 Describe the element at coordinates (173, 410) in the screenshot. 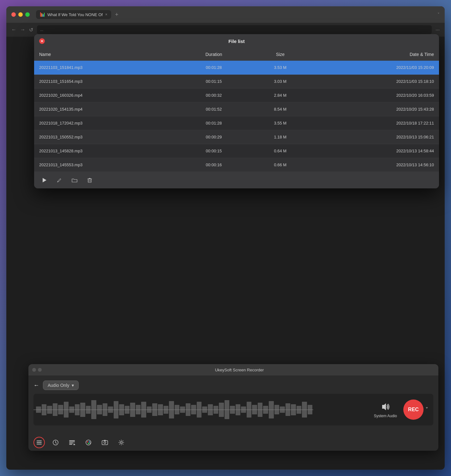

I see `waveform-center-line` at that location.